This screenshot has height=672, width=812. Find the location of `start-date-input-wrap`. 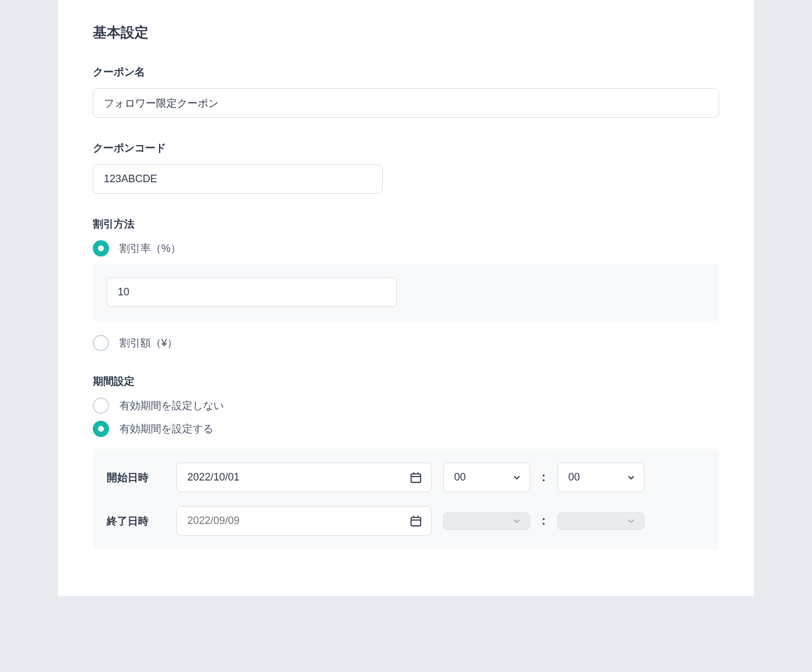

start-date-input-wrap is located at coordinates (304, 477).